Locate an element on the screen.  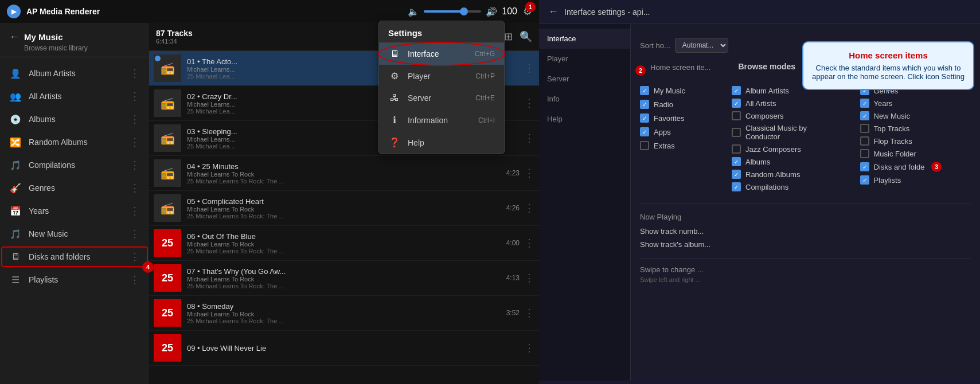
track-duration-cell: 4:23 is located at coordinates (513, 173).